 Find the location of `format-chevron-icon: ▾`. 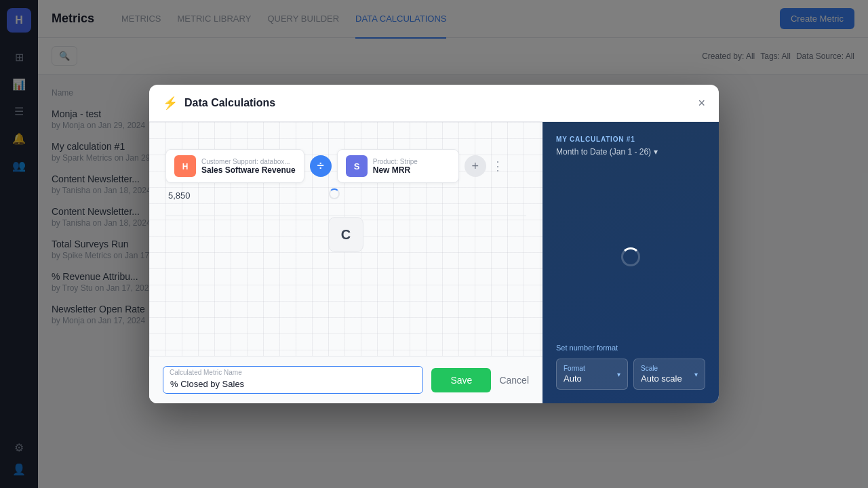

format-chevron-icon: ▾ is located at coordinates (618, 374).